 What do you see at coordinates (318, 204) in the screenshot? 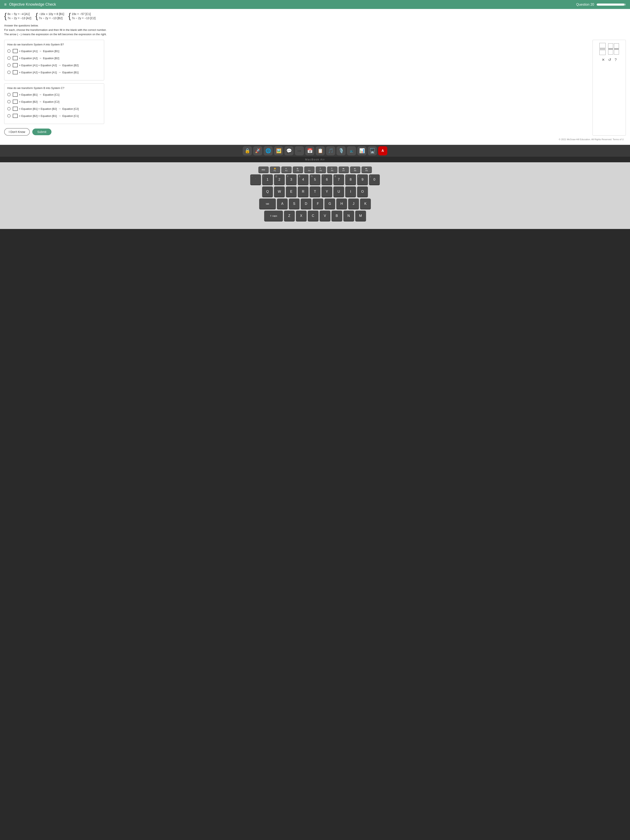
I see `key-f: F` at bounding box center [318, 204].